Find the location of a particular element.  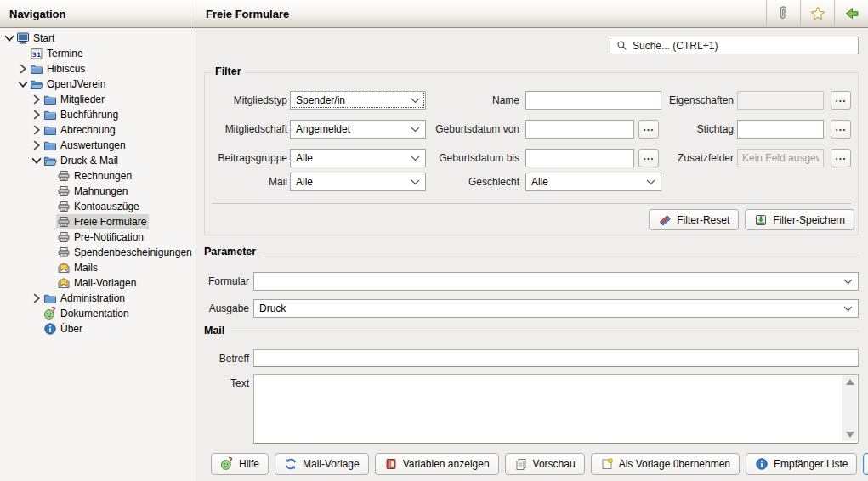

filter-buttons: Filter-ResetFilter-Speichern is located at coordinates (752, 219).